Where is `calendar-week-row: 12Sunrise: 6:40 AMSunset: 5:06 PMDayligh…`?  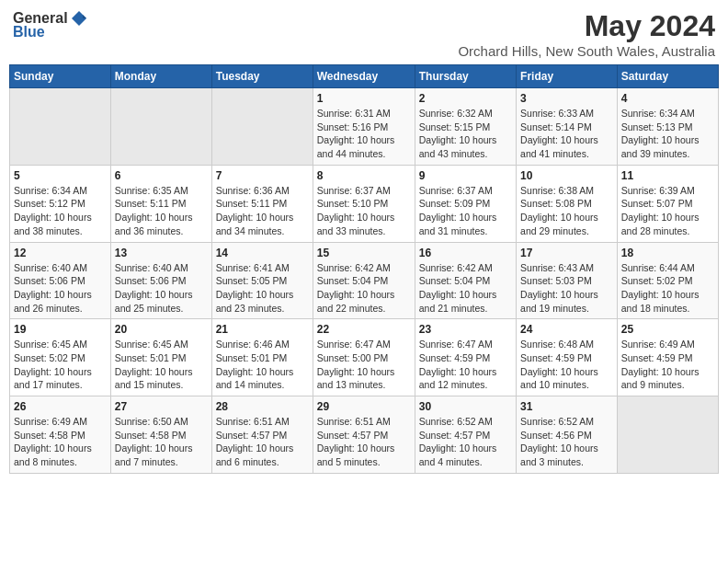
calendar-week-row: 12Sunrise: 6:40 AMSunset: 5:06 PMDayligh… is located at coordinates (364, 281).